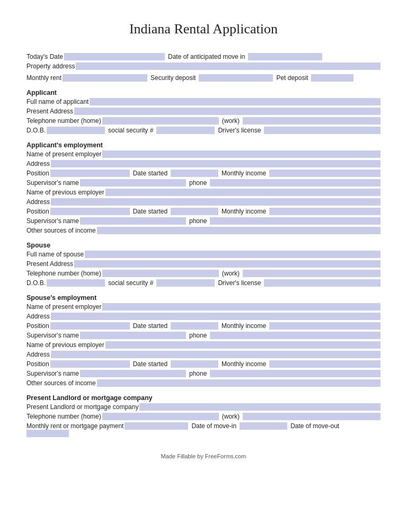 This screenshot has height=532, width=407. Describe the element at coordinates (151, 326) in the screenshot. I see `se-date-started-label: Date started` at that location.